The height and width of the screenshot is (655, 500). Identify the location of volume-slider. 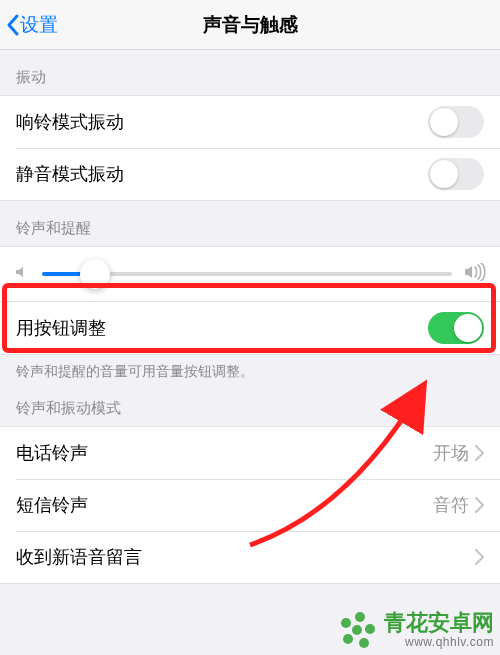
(247, 274).